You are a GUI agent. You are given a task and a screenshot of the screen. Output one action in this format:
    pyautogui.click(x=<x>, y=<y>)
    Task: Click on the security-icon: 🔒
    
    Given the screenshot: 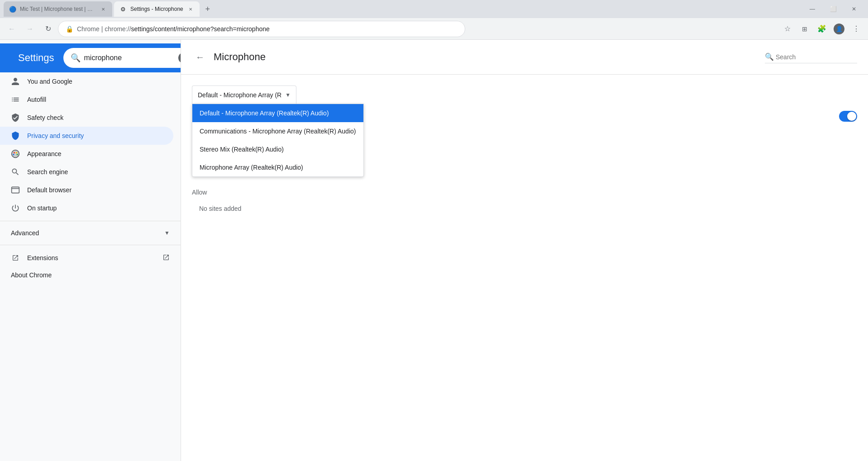 What is the action you would take?
    pyautogui.click(x=70, y=29)
    